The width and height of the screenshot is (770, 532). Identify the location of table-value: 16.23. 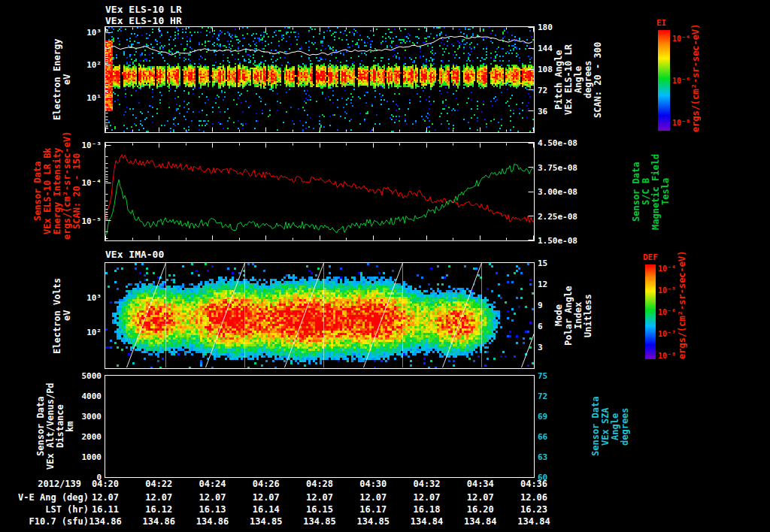
(534, 509).